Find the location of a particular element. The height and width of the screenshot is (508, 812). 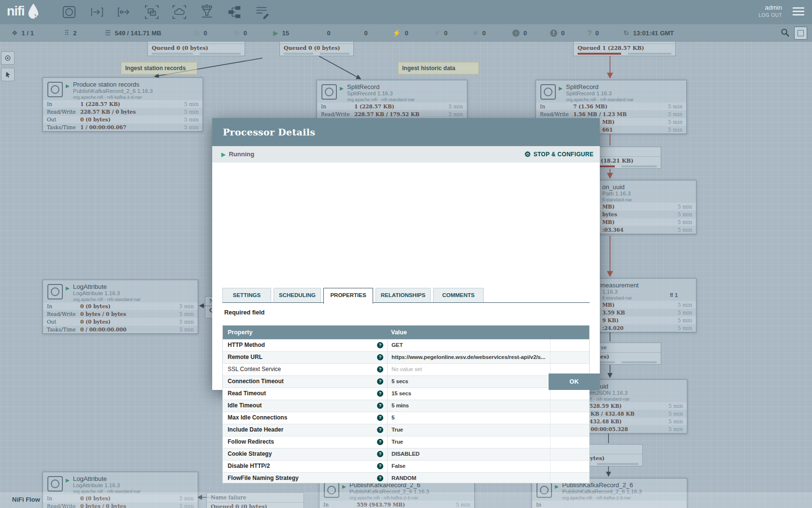

active-threads-badge: ⠿ 1 is located at coordinates (674, 295).